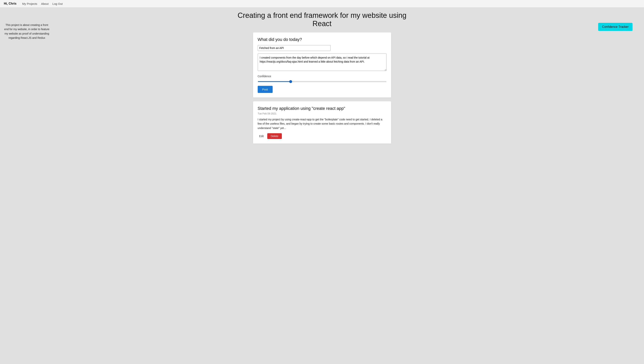 Image resolution: width=644 pixels, height=364 pixels. Describe the element at coordinates (322, 4) in the screenshot. I see `navbar: Hi, Chris My Projects About Log Out` at that location.